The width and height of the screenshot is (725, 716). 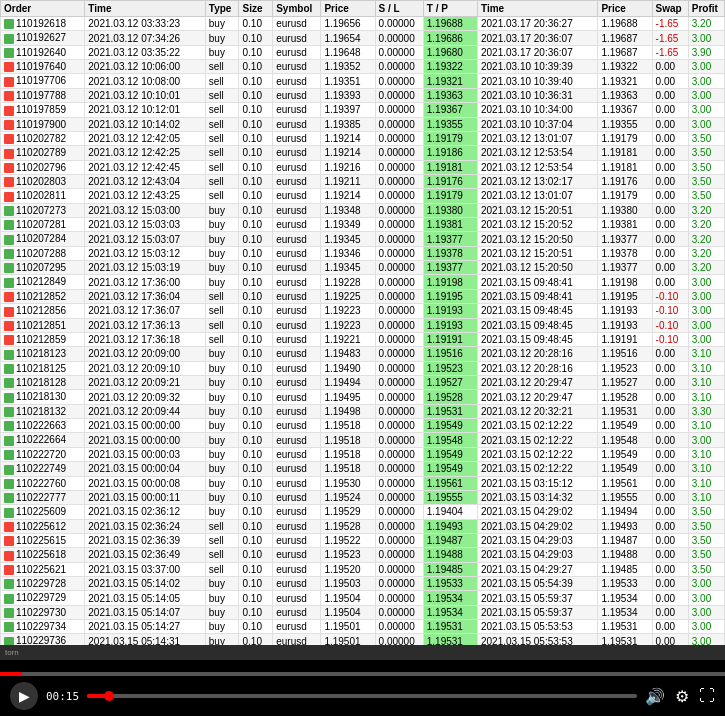 What do you see at coordinates (348, 540) in the screenshot?
I see `cell-price: 1.19522` at bounding box center [348, 540].